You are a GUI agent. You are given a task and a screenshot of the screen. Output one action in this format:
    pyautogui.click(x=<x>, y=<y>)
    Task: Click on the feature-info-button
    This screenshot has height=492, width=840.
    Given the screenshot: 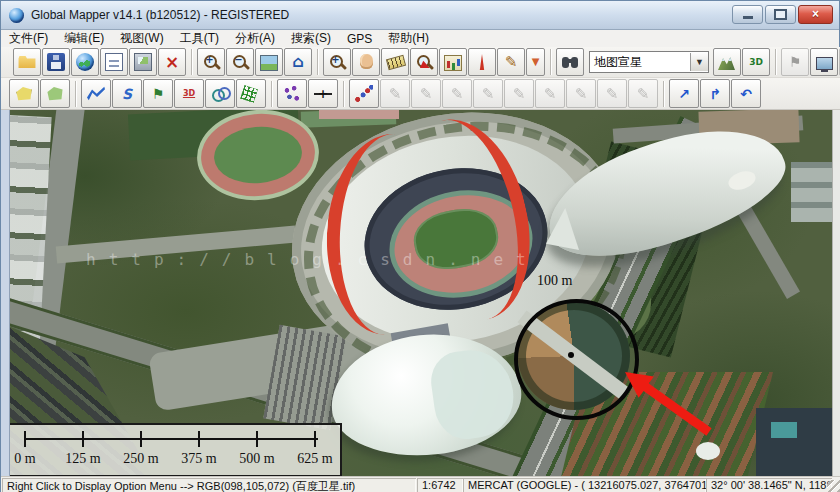 What is the action you would take?
    pyautogui.click(x=424, y=62)
    